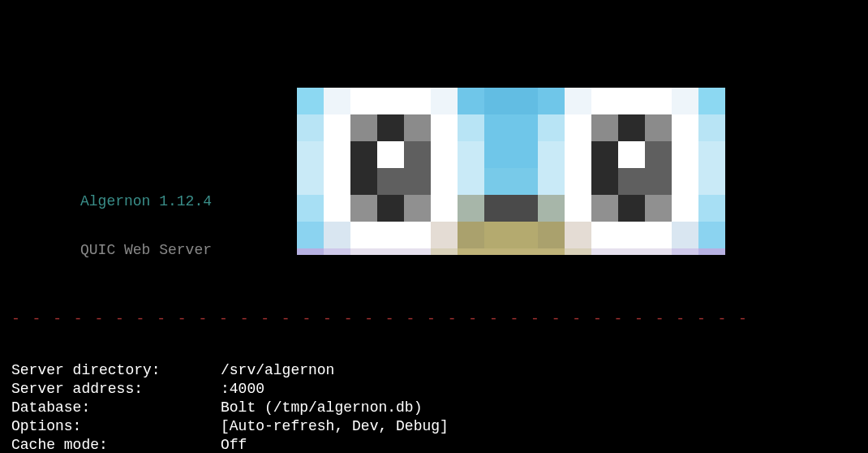 The width and height of the screenshot is (868, 453). What do you see at coordinates (146, 250) in the screenshot?
I see `app-subtitle: QUIC Web Server` at bounding box center [146, 250].